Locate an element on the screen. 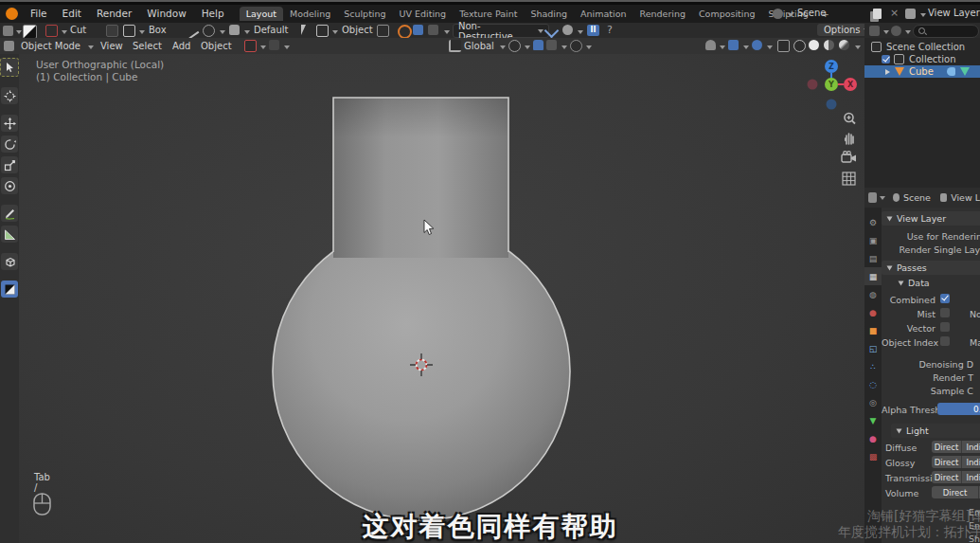 This screenshot has height=543, width=980. new-scene-icon is located at coordinates (877, 13).